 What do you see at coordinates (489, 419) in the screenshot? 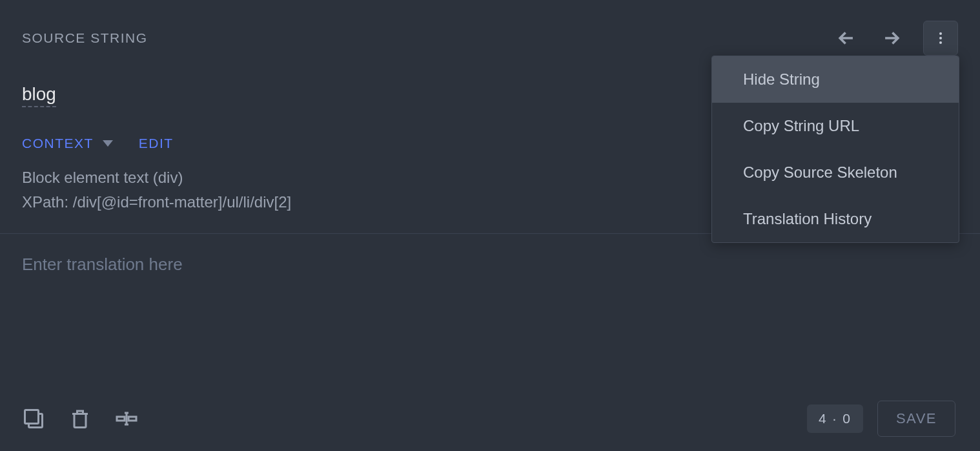
I see `bottom-toolbar: 4 · 0 SAVE` at bounding box center [489, 419].